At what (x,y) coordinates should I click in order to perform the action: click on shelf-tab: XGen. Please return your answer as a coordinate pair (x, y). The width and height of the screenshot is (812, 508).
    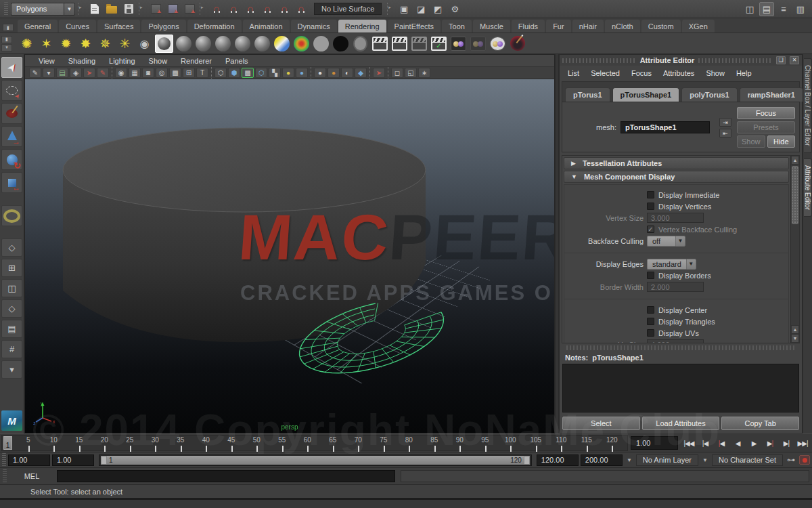
    Looking at the image, I should click on (698, 26).